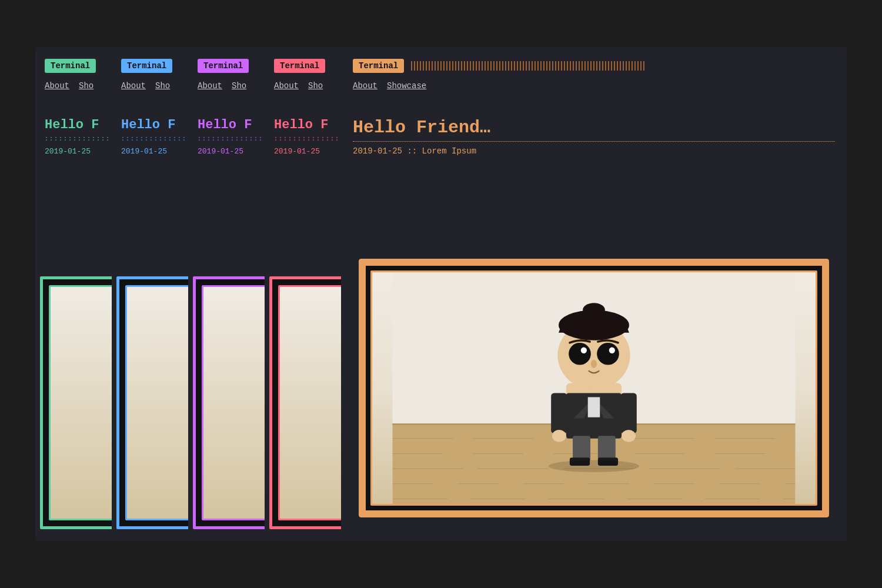 The image size is (882, 588). Describe the element at coordinates (379, 66) in the screenshot. I see `terminal-badge-5: Terminal` at that location.